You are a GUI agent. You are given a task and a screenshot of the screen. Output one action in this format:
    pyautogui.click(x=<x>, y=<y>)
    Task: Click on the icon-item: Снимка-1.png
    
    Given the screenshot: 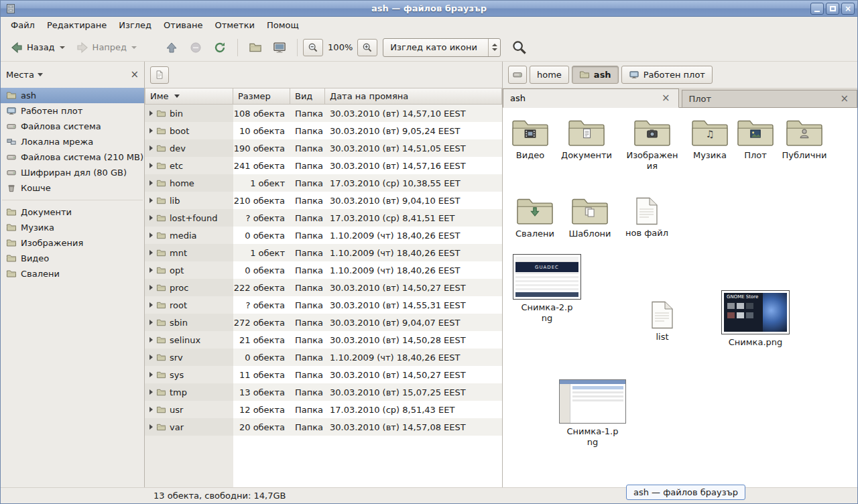 What is the action you would take?
    pyautogui.click(x=593, y=413)
    